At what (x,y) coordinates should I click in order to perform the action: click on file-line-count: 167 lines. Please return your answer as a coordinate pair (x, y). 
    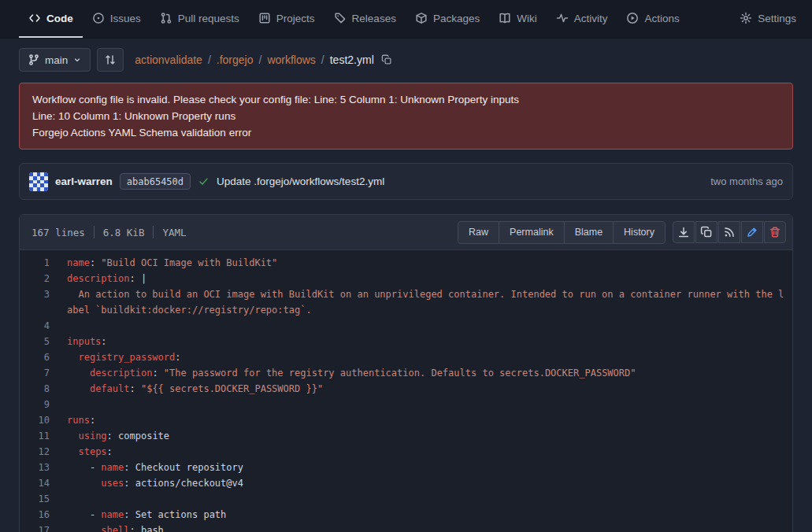
    Looking at the image, I should click on (58, 233).